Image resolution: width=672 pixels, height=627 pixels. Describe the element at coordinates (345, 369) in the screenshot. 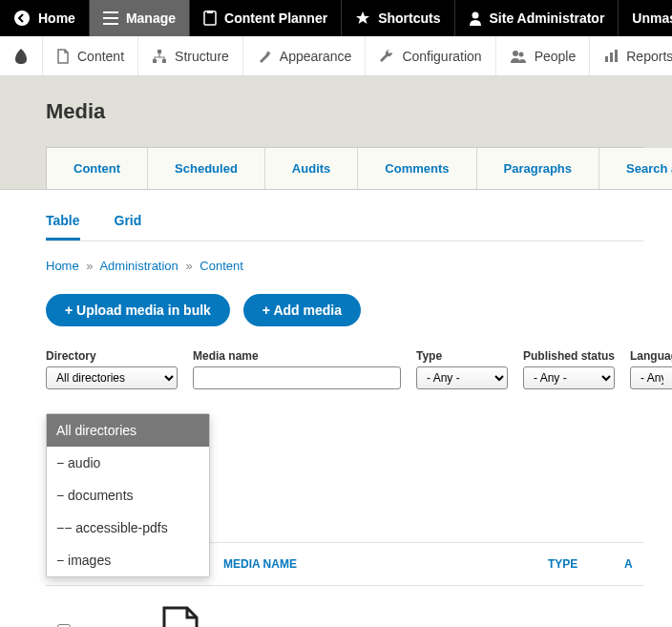

I see `filters-row: Directory All directories Media name Typ…` at that location.